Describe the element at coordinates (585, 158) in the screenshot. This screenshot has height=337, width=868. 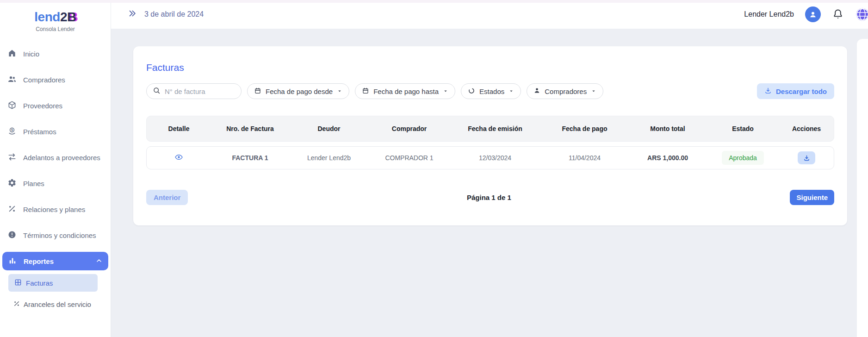
I see `cell-pay-date: 11/04/2024` at that location.